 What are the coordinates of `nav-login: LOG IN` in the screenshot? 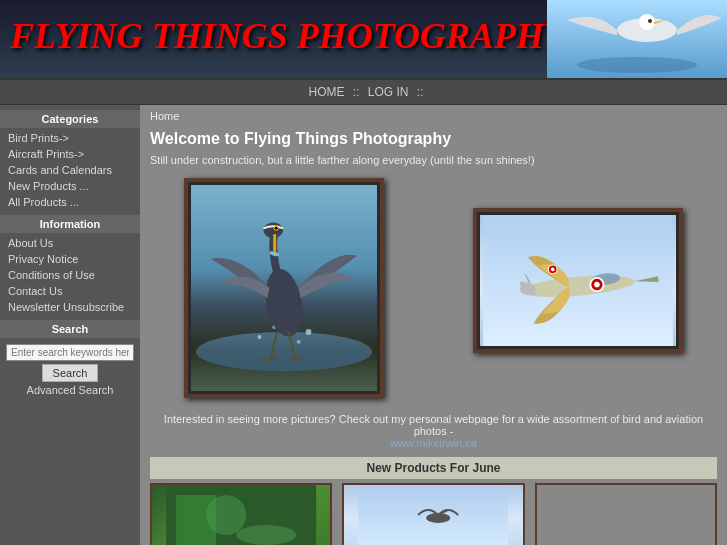 It's located at (388, 92).